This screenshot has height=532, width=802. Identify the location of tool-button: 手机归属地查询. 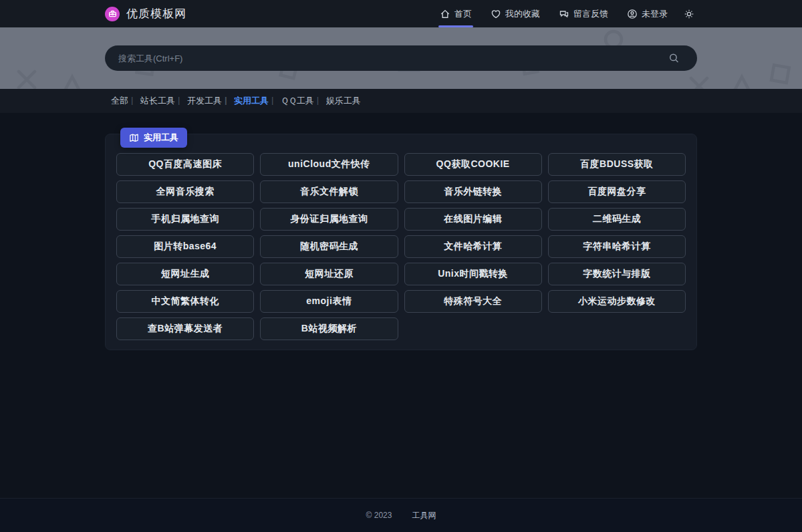
(185, 219).